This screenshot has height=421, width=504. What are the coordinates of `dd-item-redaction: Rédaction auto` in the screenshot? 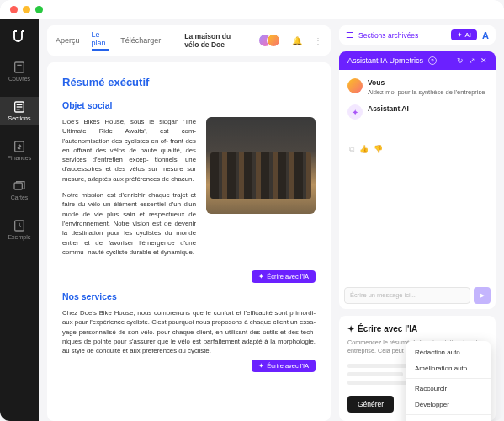 It's located at (448, 352).